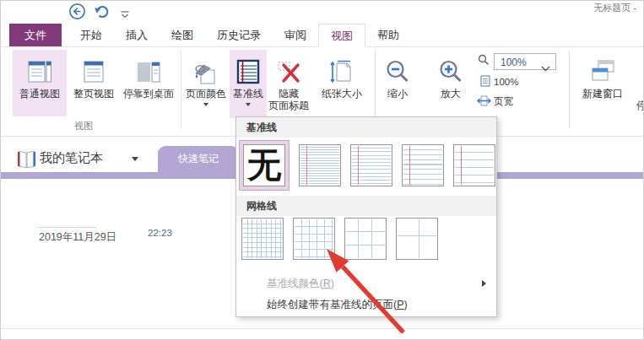 The width and height of the screenshot is (644, 340). I want to click on hide-page-title-icon, so click(289, 69).